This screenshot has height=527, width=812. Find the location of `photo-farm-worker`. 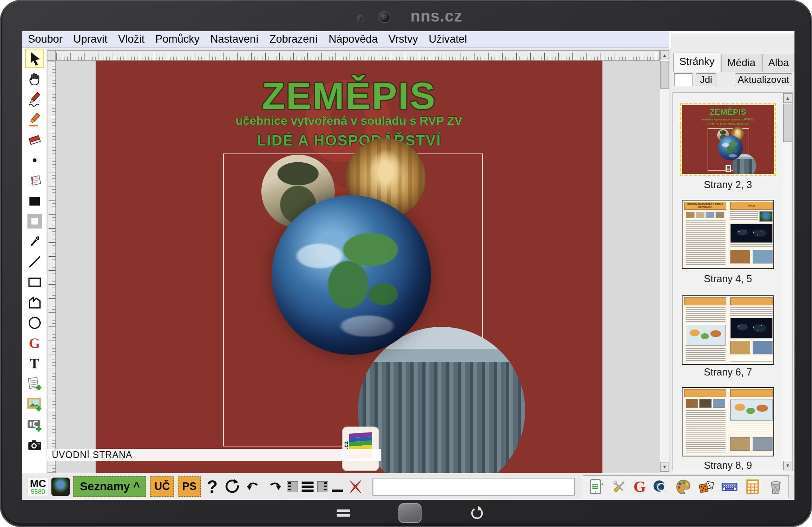

photo-farm-worker is located at coordinates (461, 251).